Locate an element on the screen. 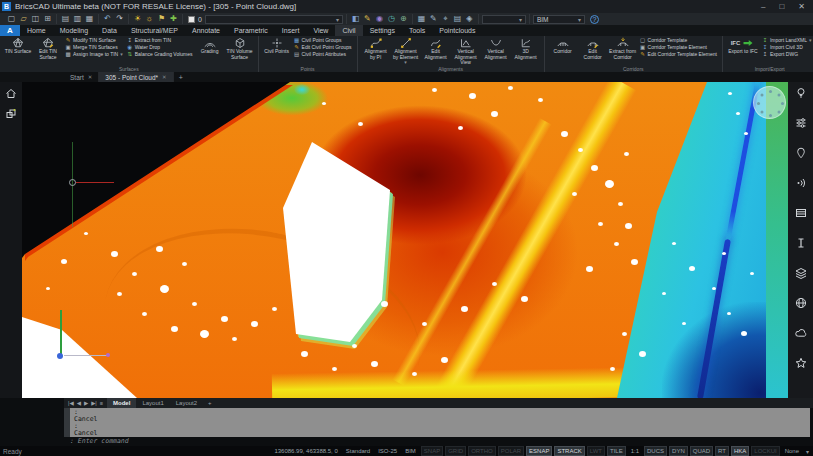 This screenshot has height=456, width=813. toggle-esnap: ESNAP is located at coordinates (539, 451).